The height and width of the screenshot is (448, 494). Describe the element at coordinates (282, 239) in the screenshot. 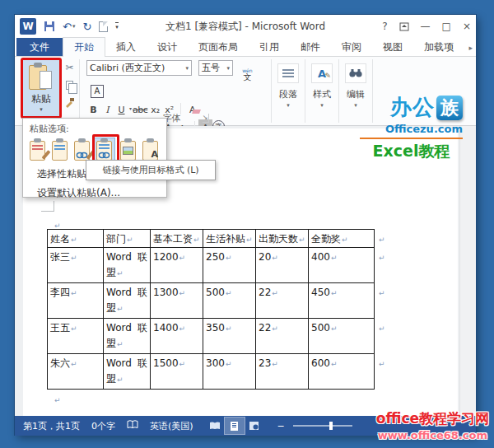

I see `table-cell: 出勤天数↵` at that location.